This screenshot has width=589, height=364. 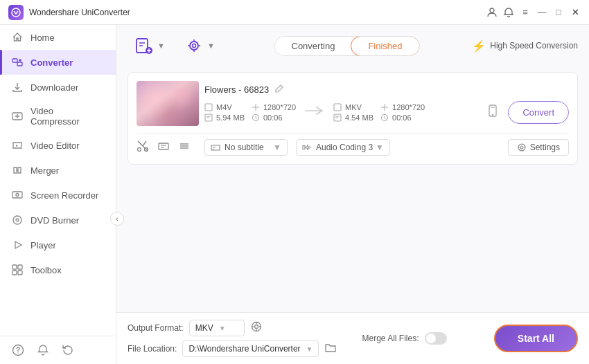 I want to click on source-size-row: 5.94 MB, so click(x=225, y=118).